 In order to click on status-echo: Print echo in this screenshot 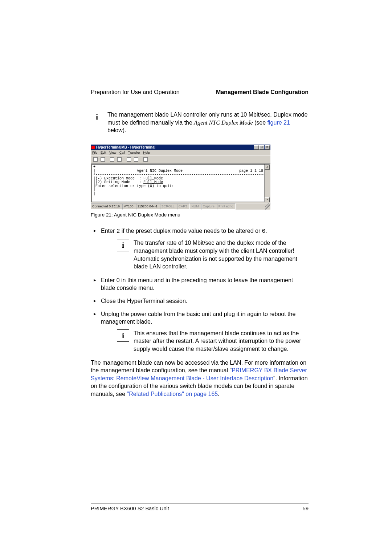, I will do `click(226, 206)`.